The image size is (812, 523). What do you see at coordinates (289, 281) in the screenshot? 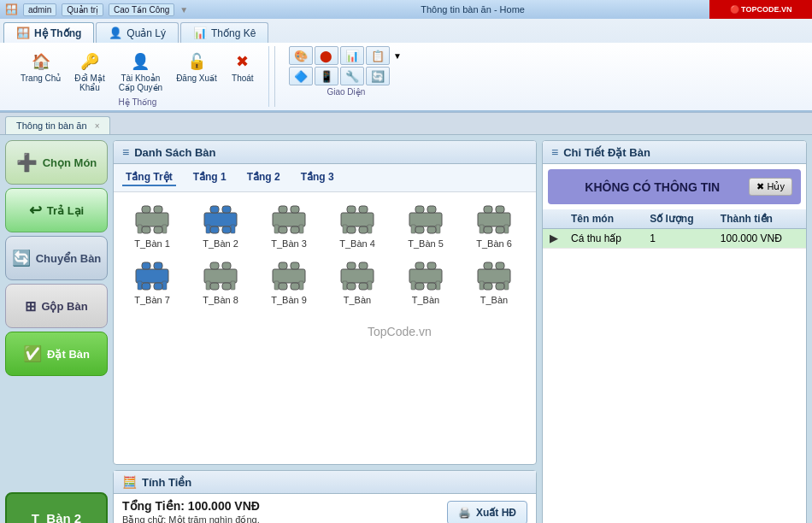
I see `table-item-ban9: T_Bàn 9` at bounding box center [289, 281].